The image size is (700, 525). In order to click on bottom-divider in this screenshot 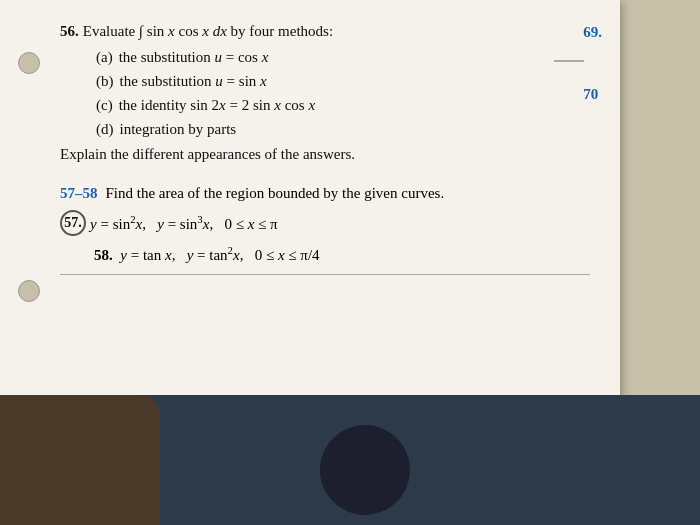, I will do `click(325, 274)`.